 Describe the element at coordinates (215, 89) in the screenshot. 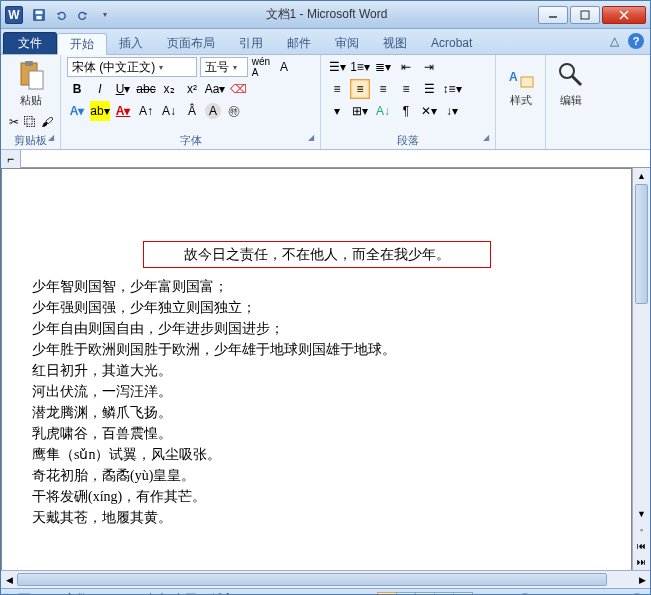

I see `change-case-icon: Aa▾` at that location.